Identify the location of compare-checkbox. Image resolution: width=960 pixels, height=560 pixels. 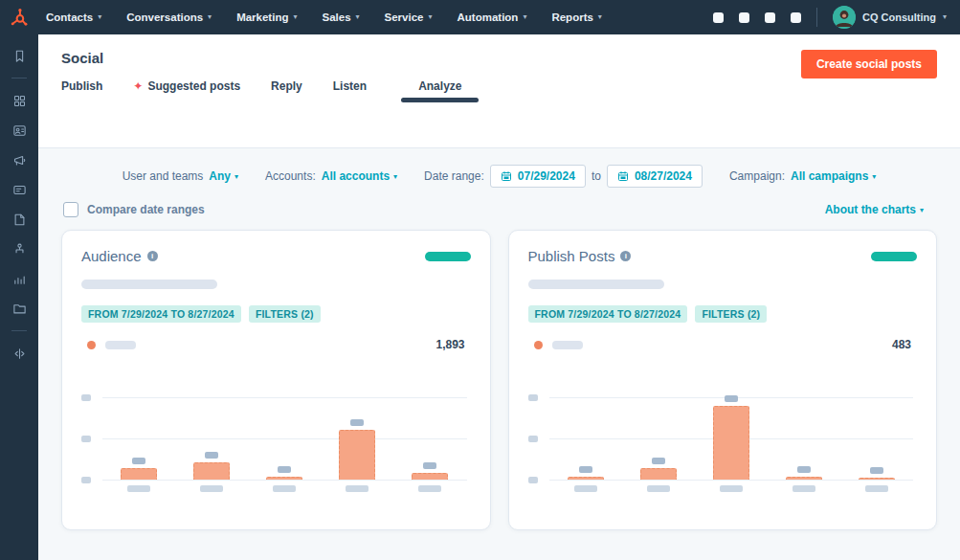
(71, 210).